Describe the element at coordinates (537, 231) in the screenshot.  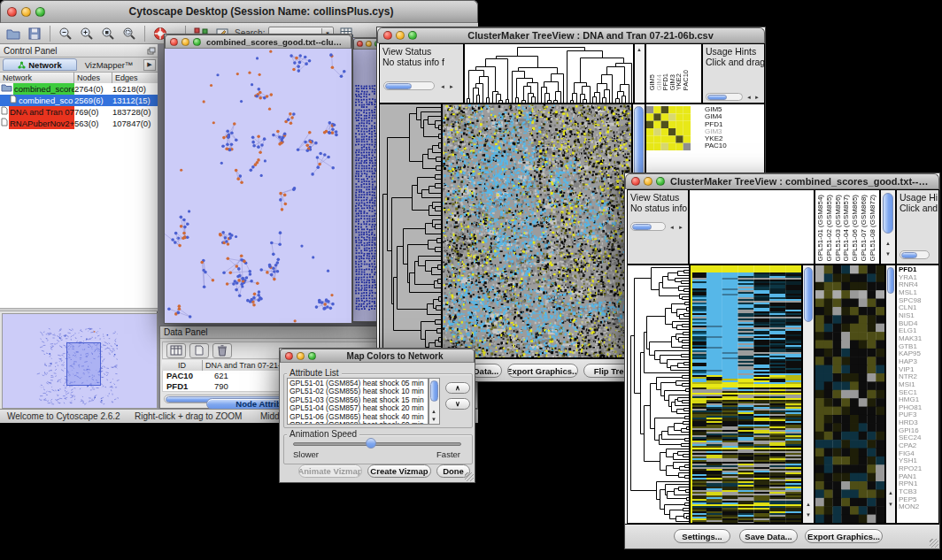
I see `tv1-global-heatmap` at that location.